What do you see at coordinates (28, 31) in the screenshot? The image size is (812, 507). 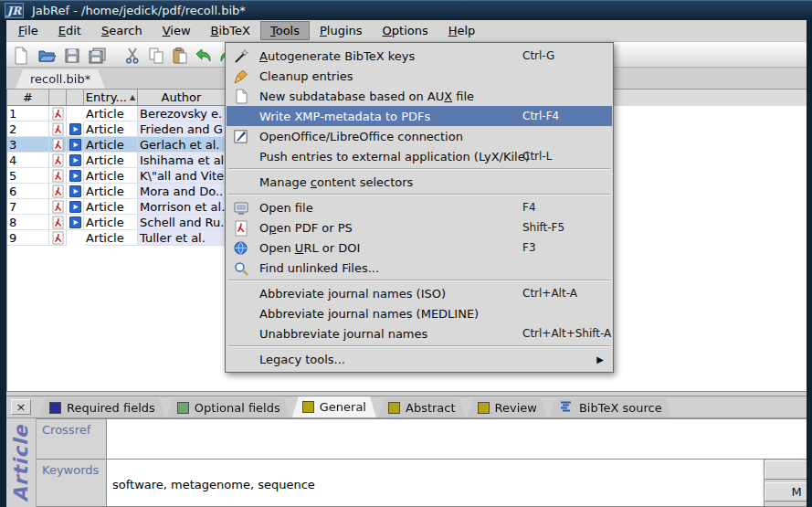 I see `menu-file: File` at bounding box center [28, 31].